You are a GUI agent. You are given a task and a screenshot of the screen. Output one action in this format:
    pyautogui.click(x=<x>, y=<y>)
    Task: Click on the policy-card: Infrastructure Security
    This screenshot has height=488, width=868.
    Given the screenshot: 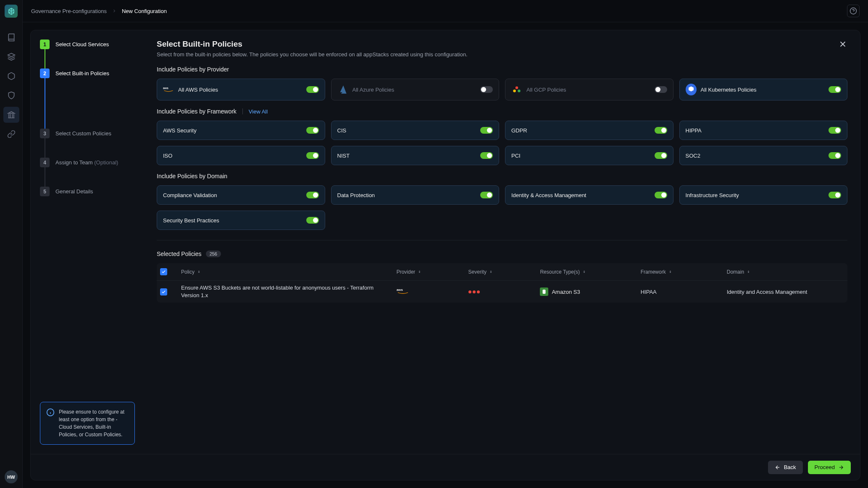 What is the action you would take?
    pyautogui.click(x=764, y=195)
    